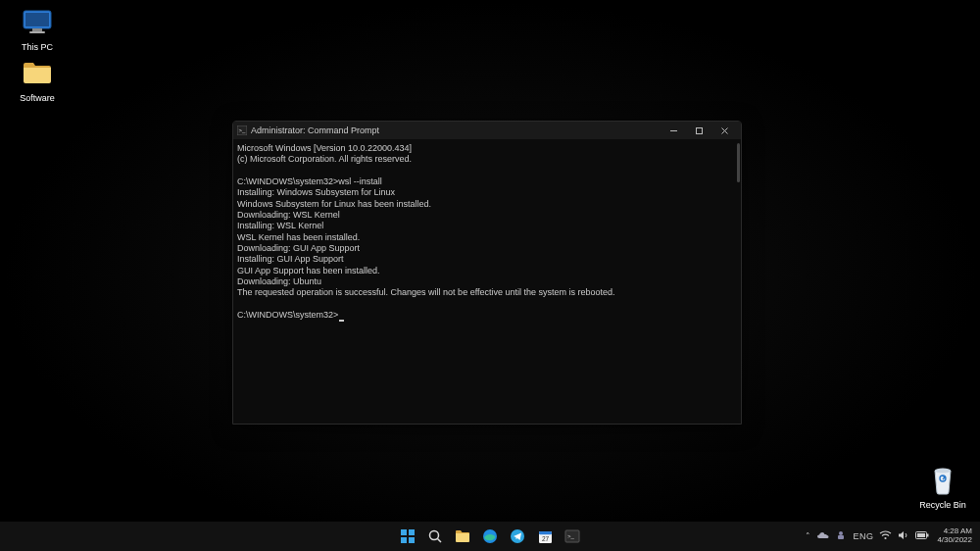  I want to click on desktop-icon-label: This PC, so click(37, 47).